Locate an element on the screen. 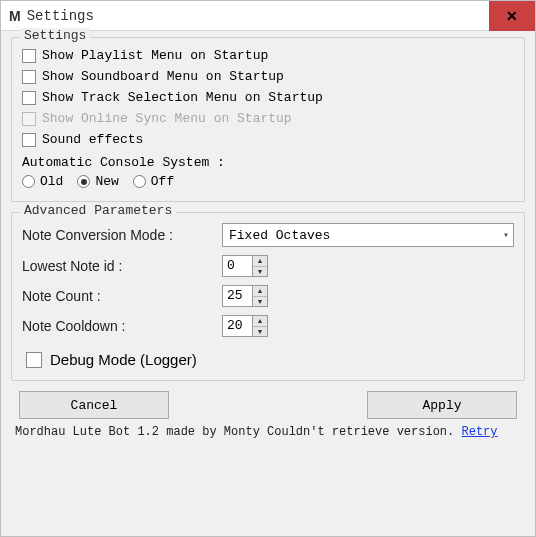  show-online-checkbox is located at coordinates (29, 119).